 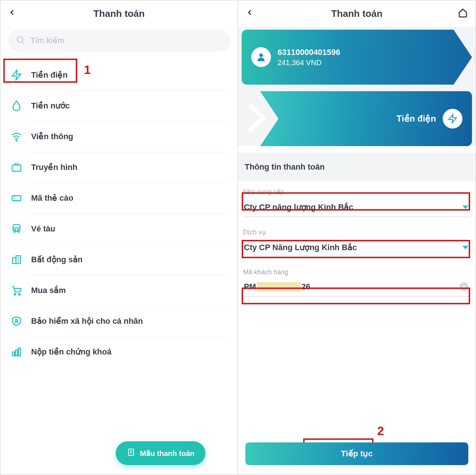 What do you see at coordinates (464, 287) in the screenshot?
I see `close-icon` at bounding box center [464, 287].